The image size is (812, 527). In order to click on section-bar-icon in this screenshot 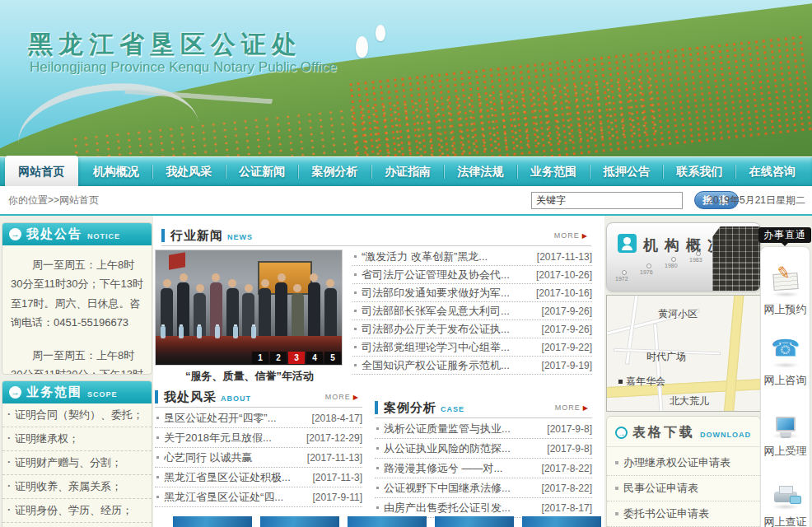, I will do `click(163, 236)`.